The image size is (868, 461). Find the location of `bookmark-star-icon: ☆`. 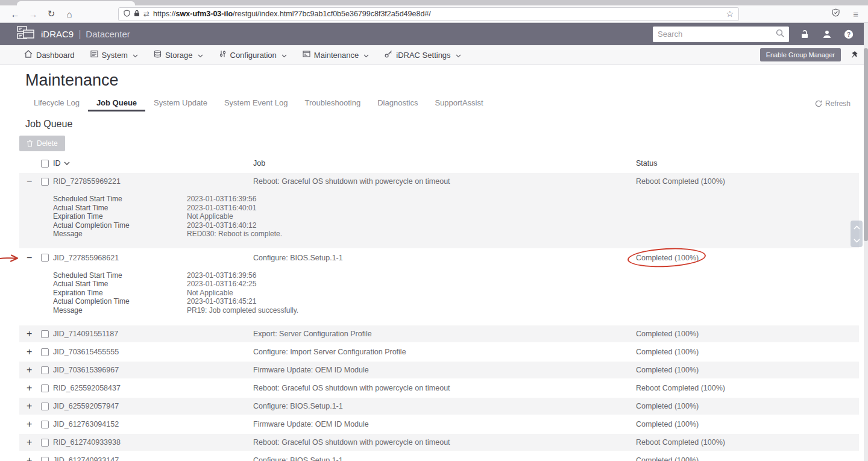

bookmark-star-icon: ☆ is located at coordinates (729, 14).